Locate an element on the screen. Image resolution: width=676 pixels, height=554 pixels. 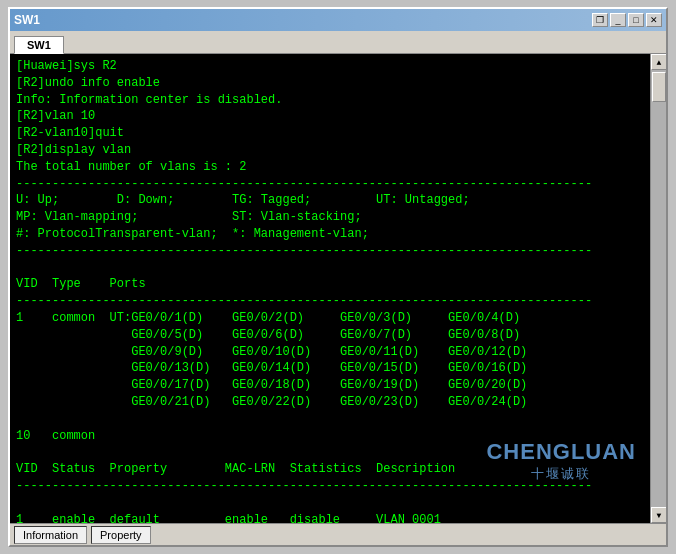
tab-sw1: SW1 is located at coordinates (39, 45).